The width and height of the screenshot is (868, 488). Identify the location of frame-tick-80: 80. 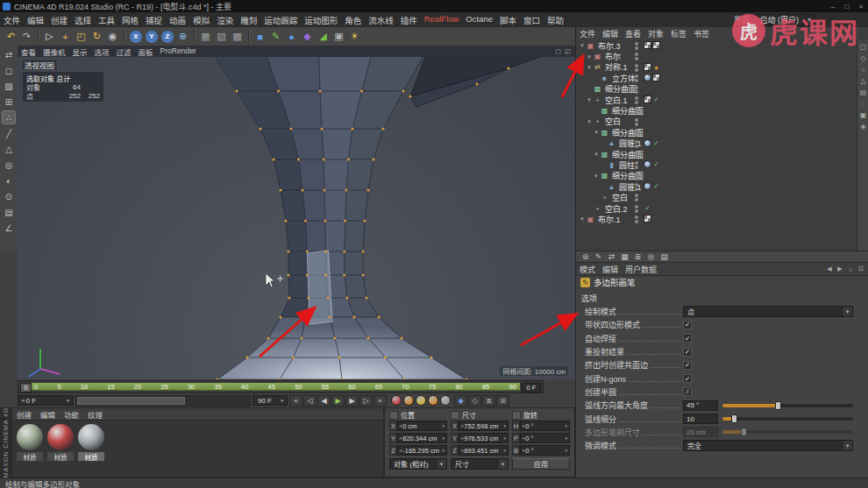
(459, 387).